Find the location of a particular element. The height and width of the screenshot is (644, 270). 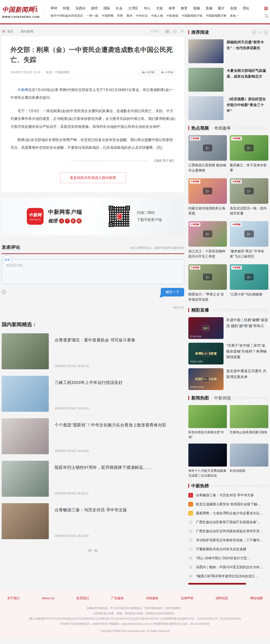

live-item: 来博物馆找答案 ▷ 7月2日 14:30 “洋弟子”在中国｜宋代“金银杂货铺”长… is located at coordinates (228, 354).